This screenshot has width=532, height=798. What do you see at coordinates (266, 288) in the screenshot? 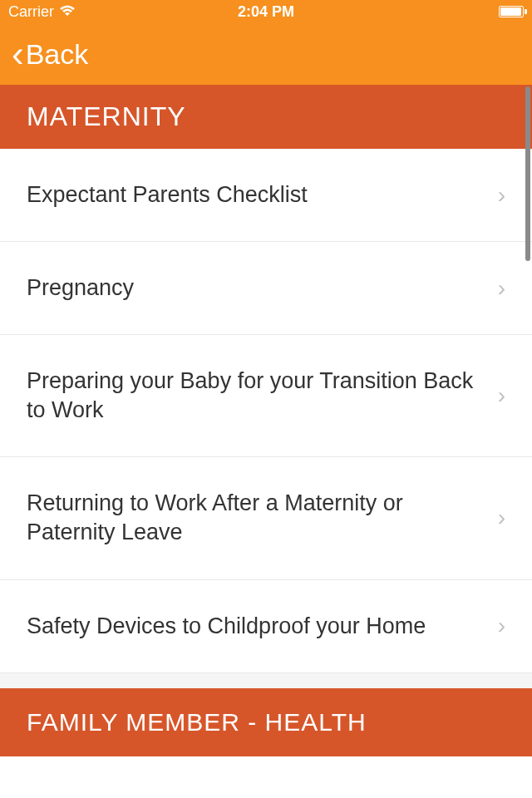
I see `list-item: Pregnancy ›` at bounding box center [266, 288].